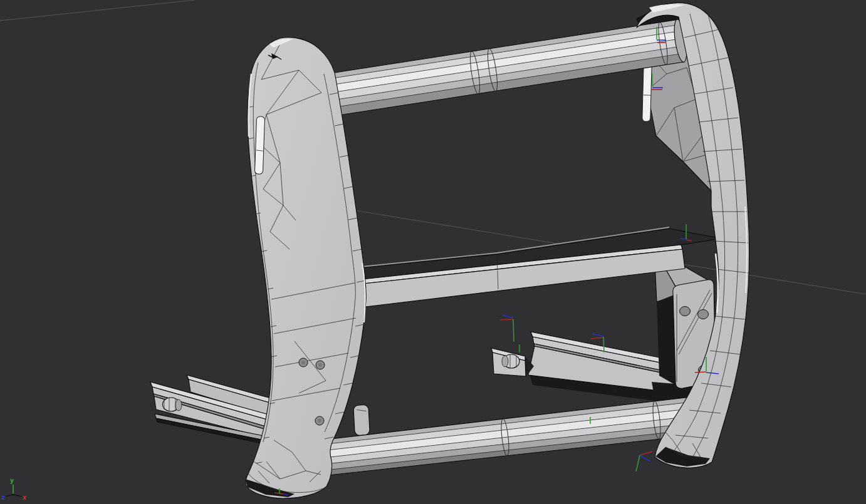  I want to click on view-axis-gizmo: z x y, so click(14, 489).